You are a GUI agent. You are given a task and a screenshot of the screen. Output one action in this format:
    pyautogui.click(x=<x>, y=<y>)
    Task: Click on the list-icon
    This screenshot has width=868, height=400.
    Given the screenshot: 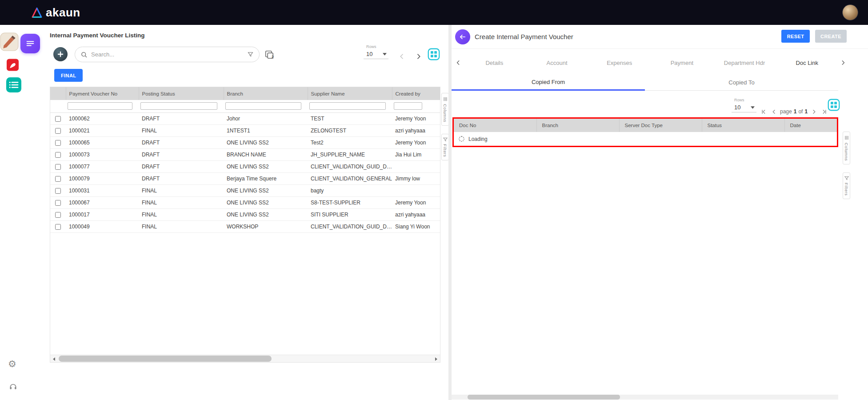 What is the action you would take?
    pyautogui.click(x=14, y=85)
    